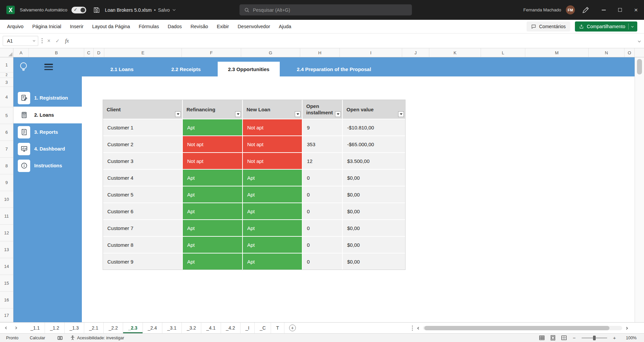 The width and height of the screenshot is (644, 342). I want to click on ribbon-tab-pagina-inicial: Página Inicial, so click(47, 26).